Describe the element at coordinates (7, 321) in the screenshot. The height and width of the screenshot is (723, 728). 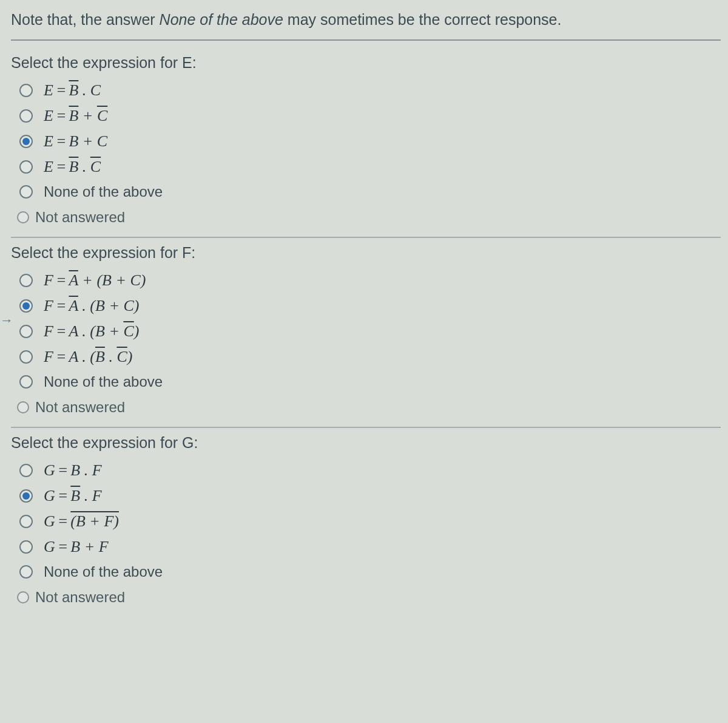
I see `edge-arrow-icon: →` at that location.